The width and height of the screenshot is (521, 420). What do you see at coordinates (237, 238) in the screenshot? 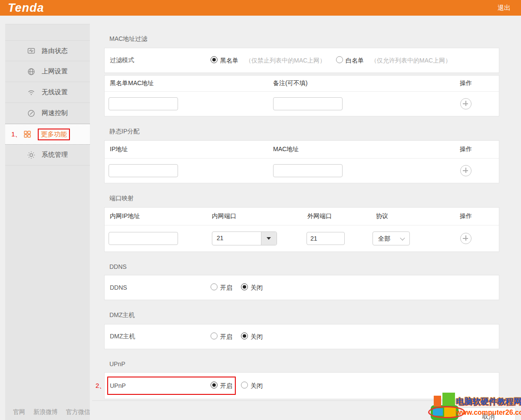
I see `lan-port-input` at bounding box center [237, 238].